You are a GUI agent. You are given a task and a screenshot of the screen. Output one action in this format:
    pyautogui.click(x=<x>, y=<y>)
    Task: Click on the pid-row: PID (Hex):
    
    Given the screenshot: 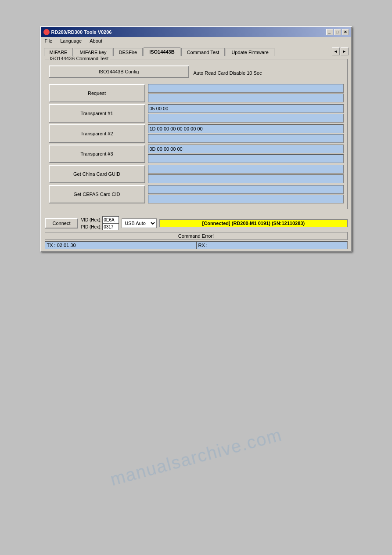 What is the action you would take?
    pyautogui.click(x=100, y=227)
    